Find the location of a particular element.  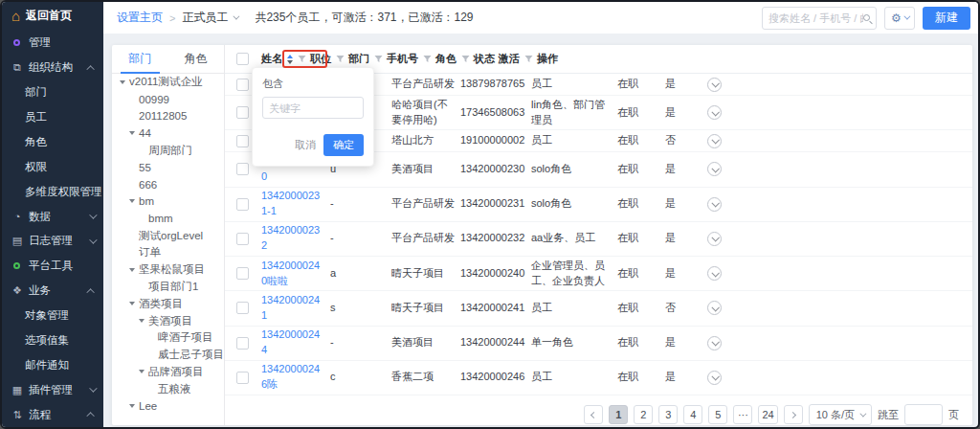

role-cell: 单一角色 is located at coordinates (574, 343).